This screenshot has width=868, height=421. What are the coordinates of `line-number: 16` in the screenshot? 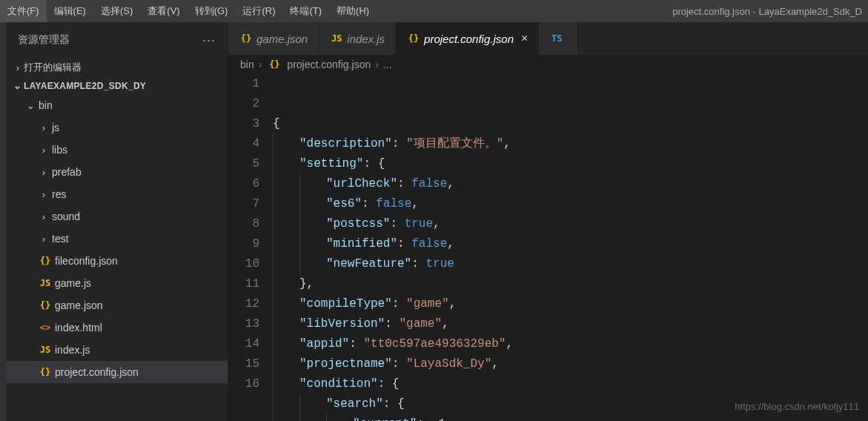 It's located at (244, 384).